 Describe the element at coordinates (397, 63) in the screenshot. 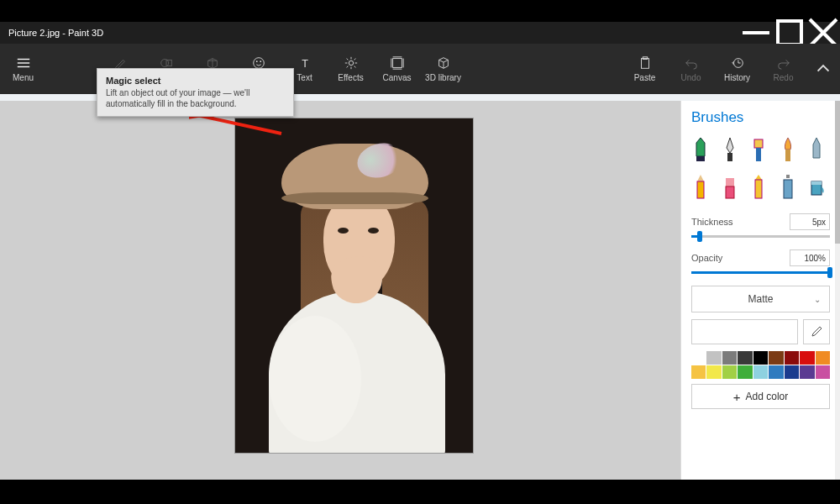

I see `canvas-icon` at that location.